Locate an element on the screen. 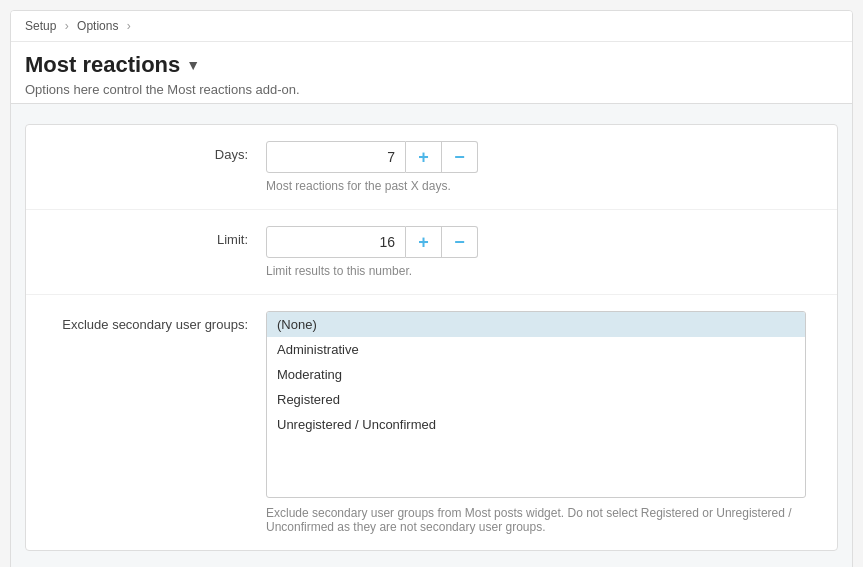  limit-input is located at coordinates (336, 242).